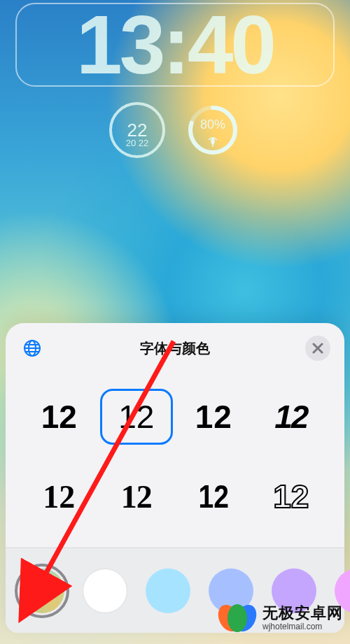 This screenshot has width=350, height=644. Describe the element at coordinates (59, 417) in the screenshot. I see `font-option-1: 12` at that location.